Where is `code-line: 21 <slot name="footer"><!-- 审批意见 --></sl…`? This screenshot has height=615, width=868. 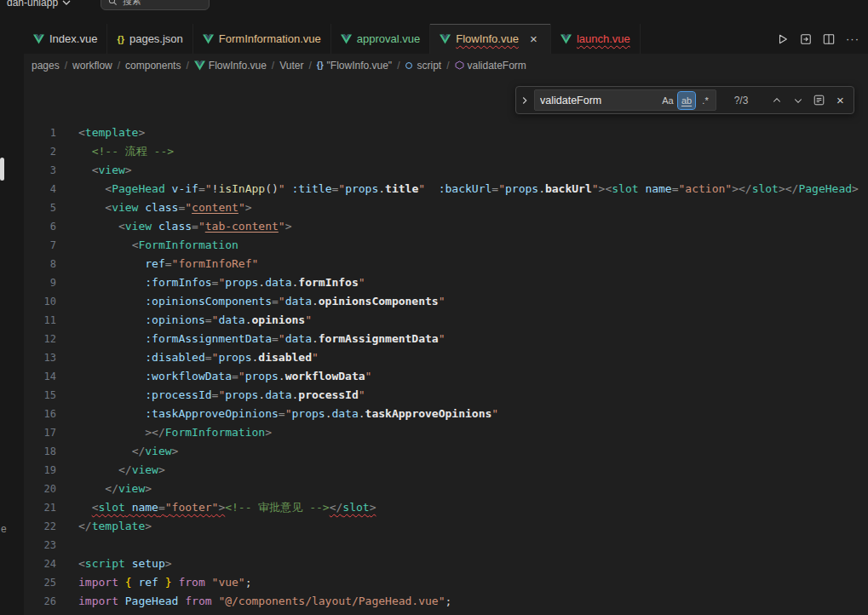 code-line: 21 <slot name="footer"><!-- 审批意见 --></sl… is located at coordinates (446, 508).